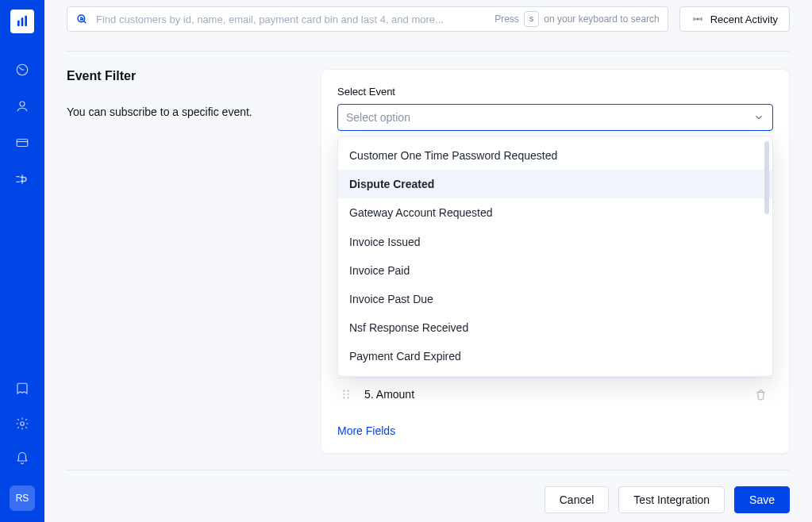 This screenshot has height=522, width=812. What do you see at coordinates (22, 143) in the screenshot?
I see `card-icon` at bounding box center [22, 143].